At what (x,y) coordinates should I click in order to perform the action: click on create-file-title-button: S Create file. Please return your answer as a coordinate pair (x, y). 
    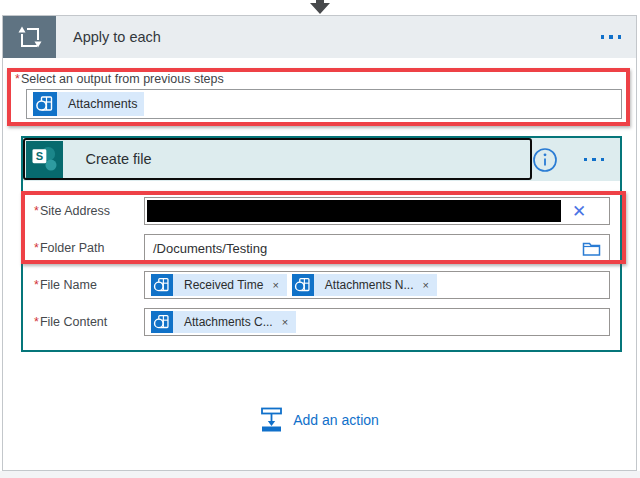
    Looking at the image, I should click on (278, 159).